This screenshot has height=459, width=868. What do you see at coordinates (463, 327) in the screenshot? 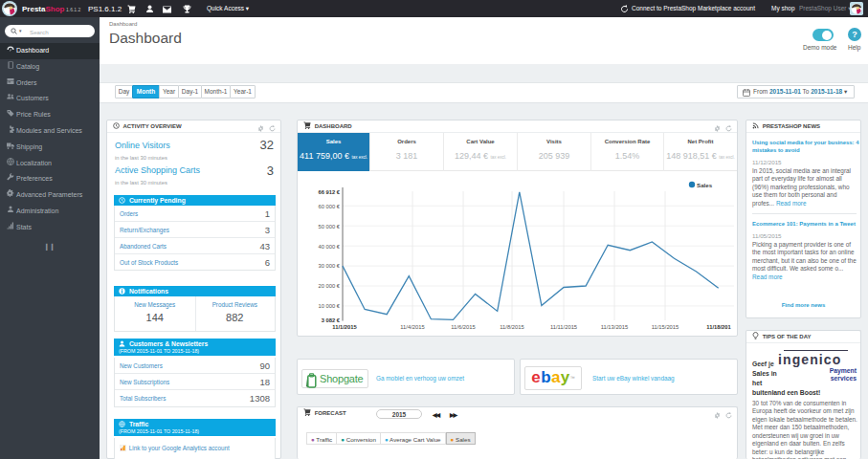
I see `svg-text: 11/6/2015` at bounding box center [463, 327].